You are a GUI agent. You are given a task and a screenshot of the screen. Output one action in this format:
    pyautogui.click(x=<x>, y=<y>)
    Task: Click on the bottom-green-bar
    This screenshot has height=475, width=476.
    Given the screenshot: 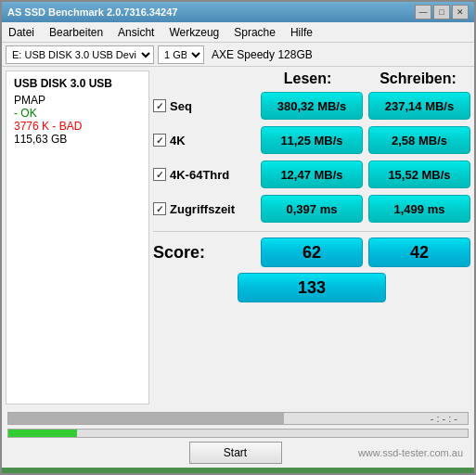 What is the action you would take?
    pyautogui.click(x=238, y=470)
    